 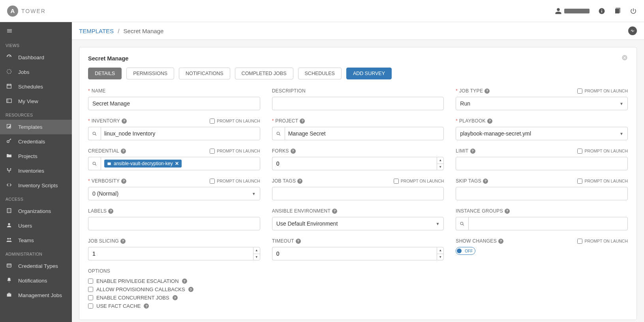 What do you see at coordinates (235, 121) in the screenshot?
I see `prompt-inventory: PROMPT ON LAUNCH` at bounding box center [235, 121].